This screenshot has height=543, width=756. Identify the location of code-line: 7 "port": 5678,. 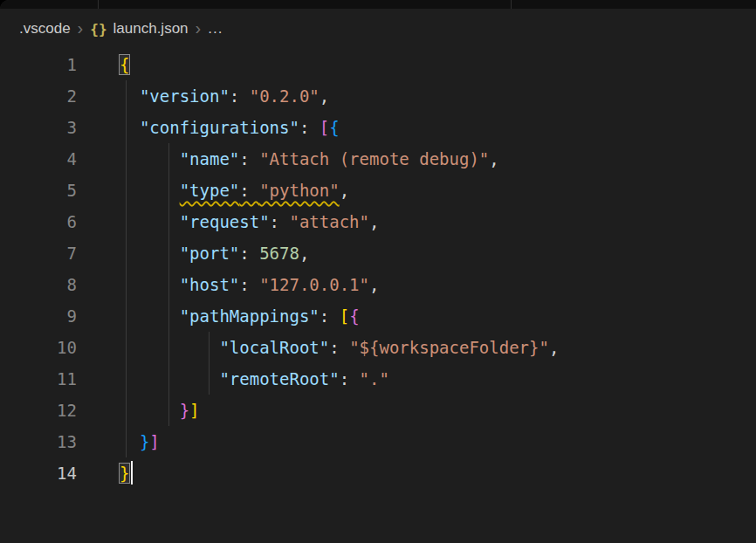
(378, 253).